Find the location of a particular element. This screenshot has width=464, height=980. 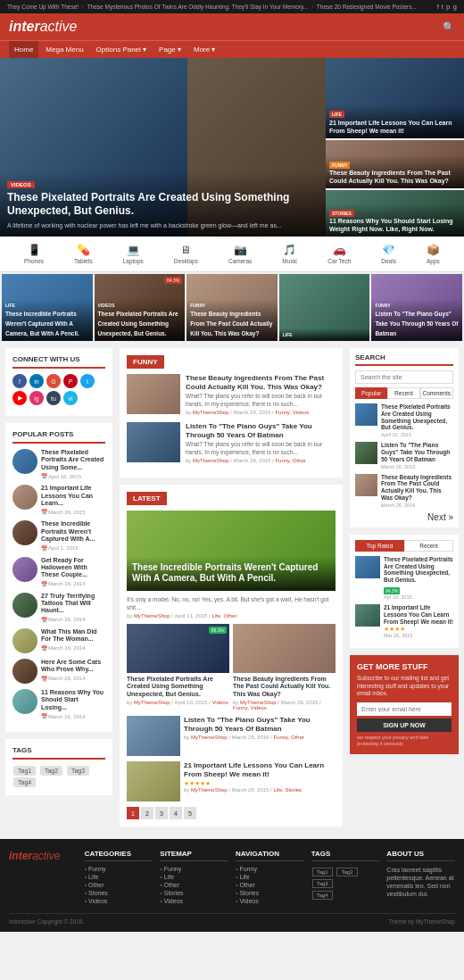

popular-post-8: 11 Reasons Why You Should Start Losing..… is located at coordinates (59, 704).